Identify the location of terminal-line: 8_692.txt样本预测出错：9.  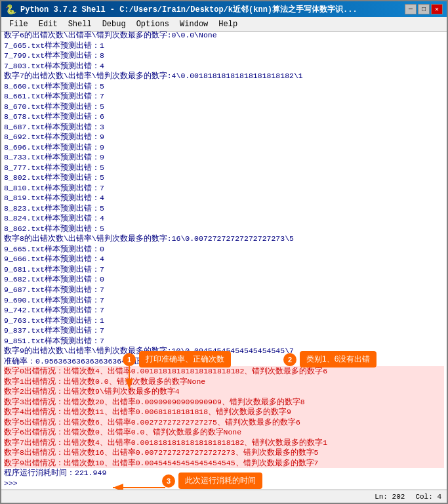
(224, 137).